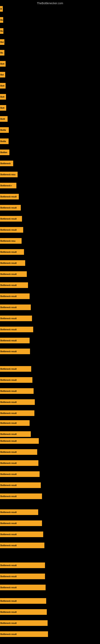 The height and width of the screenshot is (644, 100). Describe the element at coordinates (1, 9) in the screenshot. I see `bar-item: B` at that location.